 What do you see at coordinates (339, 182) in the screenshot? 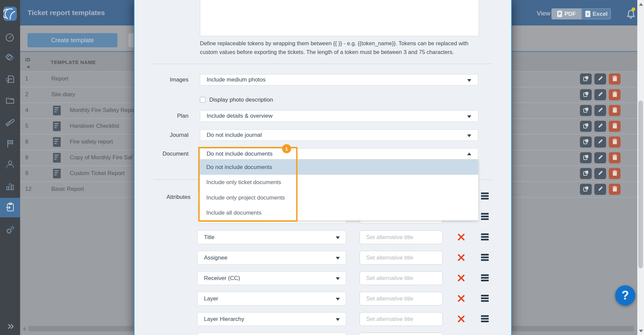
I see `document-option: Include only ticket documents` at bounding box center [339, 182].